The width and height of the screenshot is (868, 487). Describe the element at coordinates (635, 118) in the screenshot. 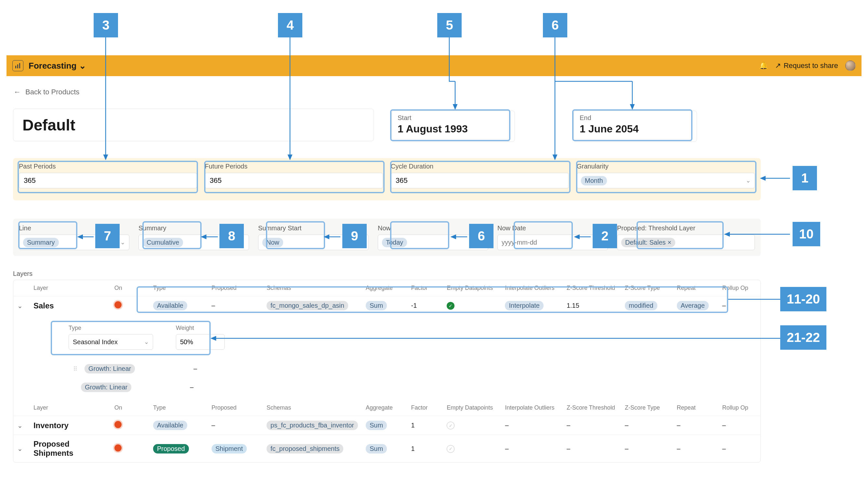

I see `end-date-label: End` at that location.